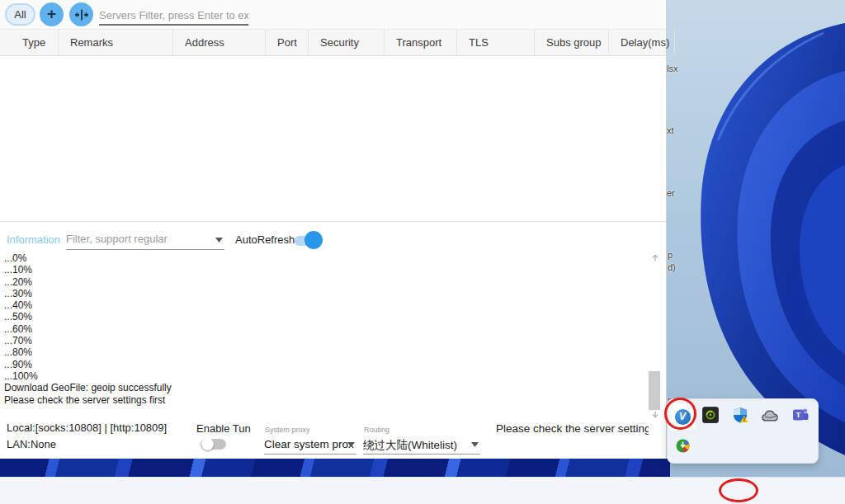  I want to click on routing-combobox: 绕过大陆(Whitelist), so click(422, 445).